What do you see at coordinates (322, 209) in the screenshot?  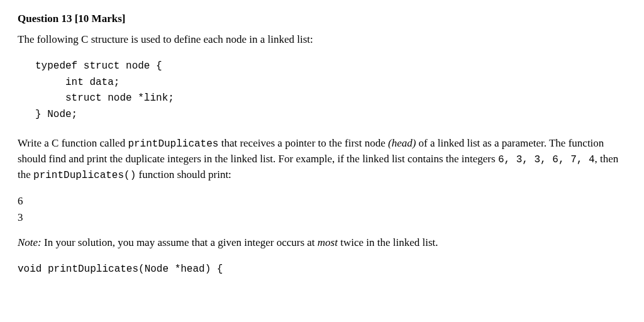 I see `expected-output: 6 3` at bounding box center [322, 209].